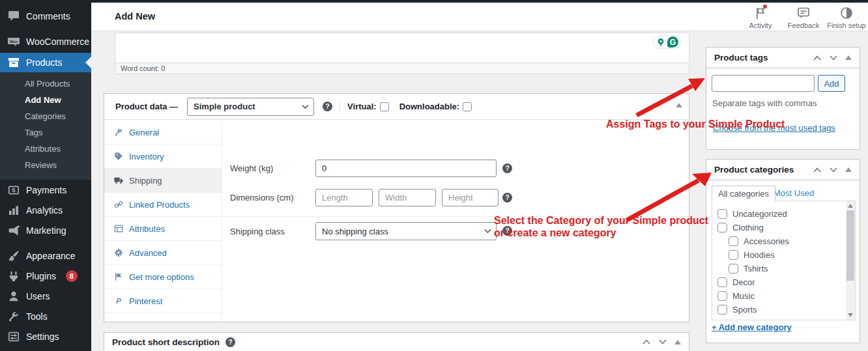 Image resolution: width=868 pixels, height=351 pixels. What do you see at coordinates (774, 128) in the screenshot?
I see `most-used-tags-link: Choose from the most used tags` at bounding box center [774, 128].